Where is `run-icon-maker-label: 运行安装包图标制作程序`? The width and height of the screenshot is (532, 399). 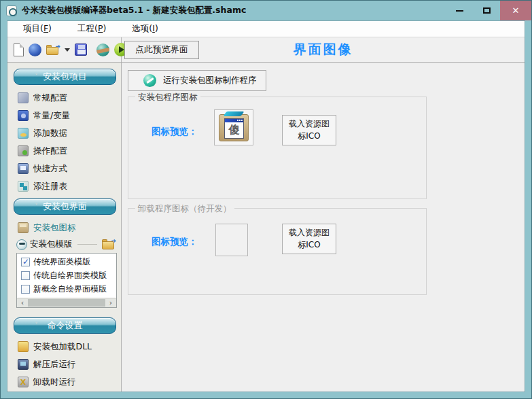
run-icon-maker-label: 运行安装包图标制作程序 is located at coordinates (210, 80).